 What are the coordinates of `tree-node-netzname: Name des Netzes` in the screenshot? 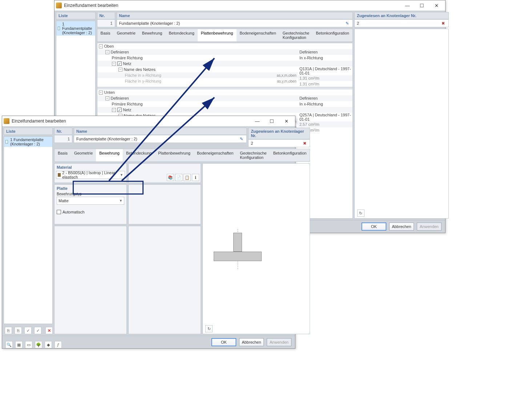 It's located at (140, 69).